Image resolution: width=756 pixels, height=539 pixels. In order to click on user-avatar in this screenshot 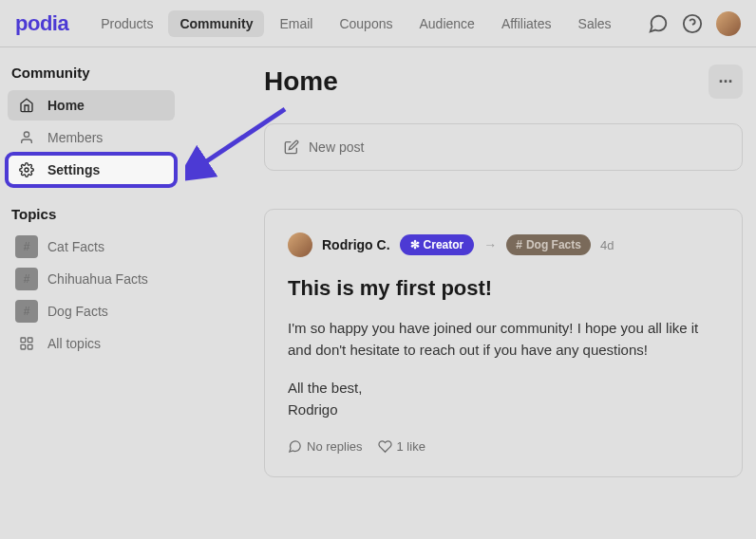, I will do `click(728, 24)`.